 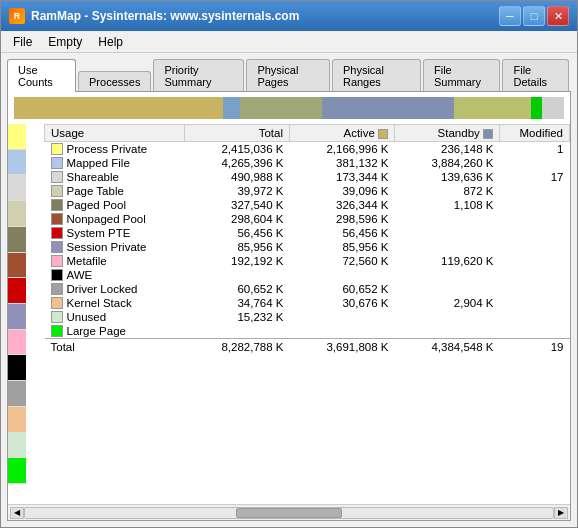 What do you see at coordinates (308, 331) in the screenshot?
I see `table-row: Large Page` at bounding box center [308, 331].